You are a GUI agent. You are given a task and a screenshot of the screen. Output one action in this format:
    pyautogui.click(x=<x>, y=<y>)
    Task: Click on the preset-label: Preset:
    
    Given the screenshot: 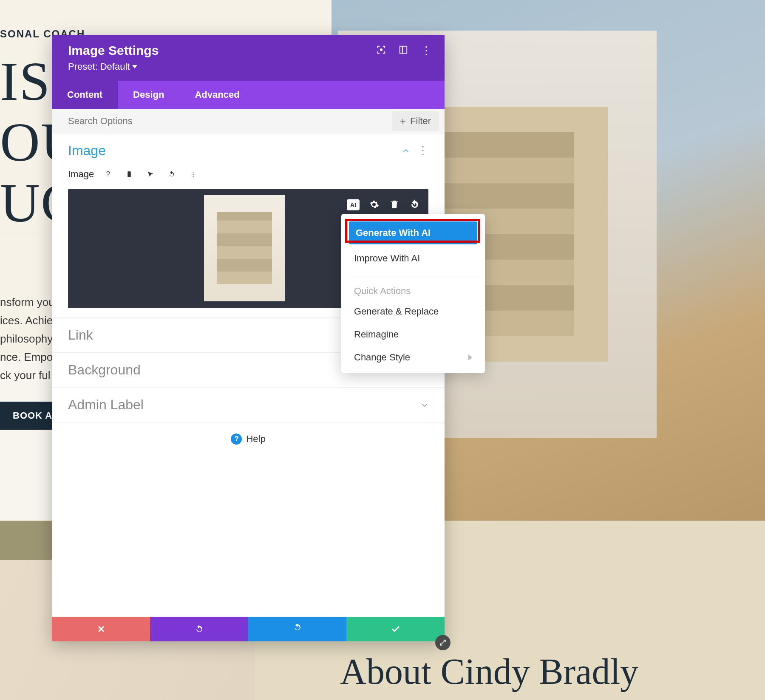 What is the action you would take?
    pyautogui.click(x=83, y=67)
    